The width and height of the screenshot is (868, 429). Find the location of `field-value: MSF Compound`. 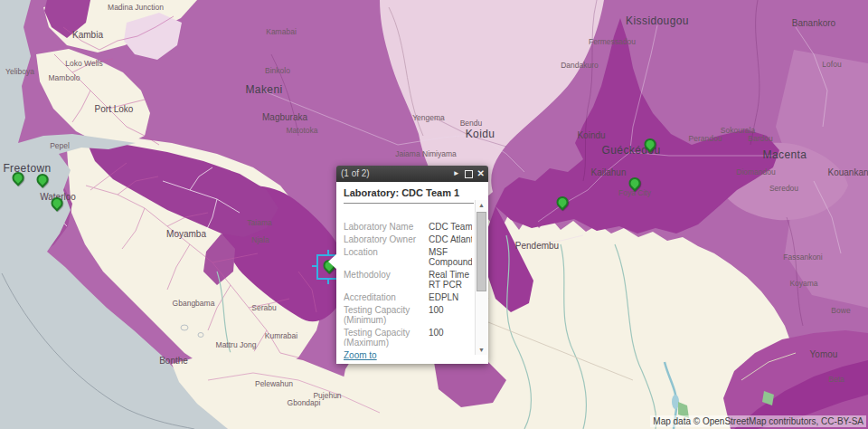

field-value: MSF Compound is located at coordinates (450, 257).